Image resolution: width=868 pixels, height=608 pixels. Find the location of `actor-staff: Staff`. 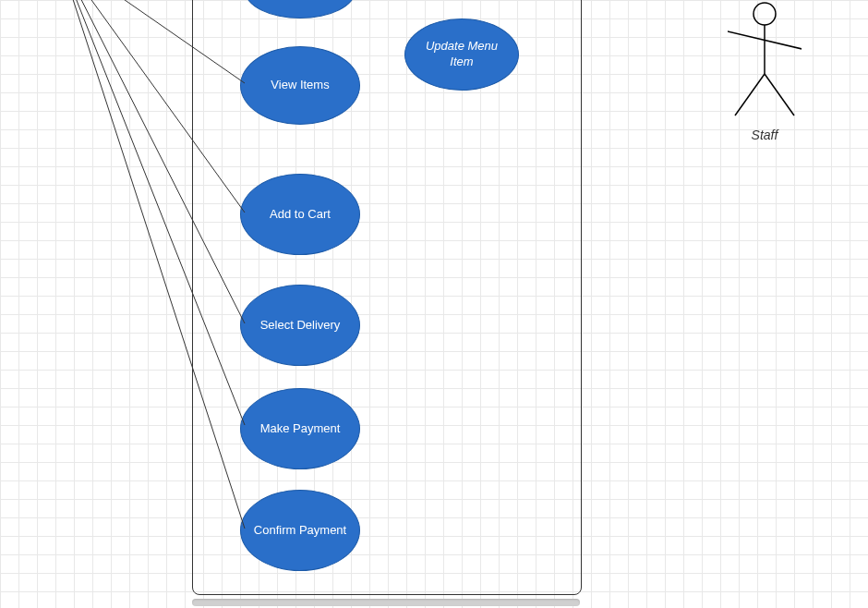

actor-staff: Staff is located at coordinates (765, 71).